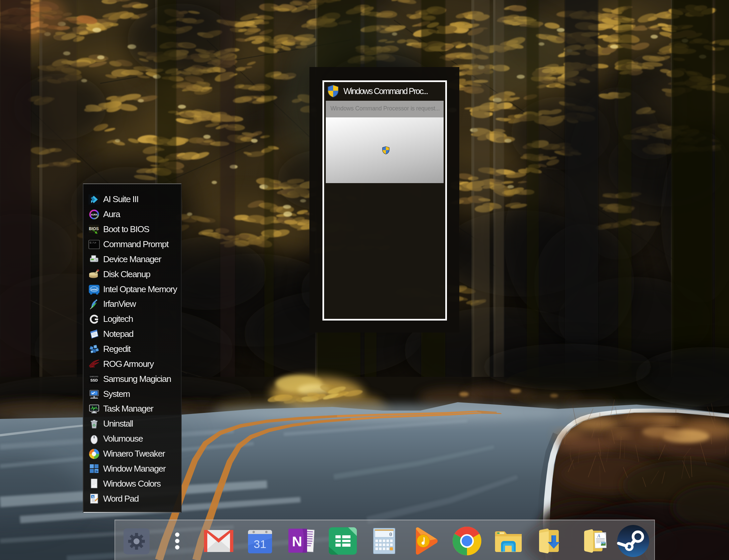 The image size is (729, 560). Describe the element at coordinates (297, 542) in the screenshot. I see `svg-text: N` at that location.